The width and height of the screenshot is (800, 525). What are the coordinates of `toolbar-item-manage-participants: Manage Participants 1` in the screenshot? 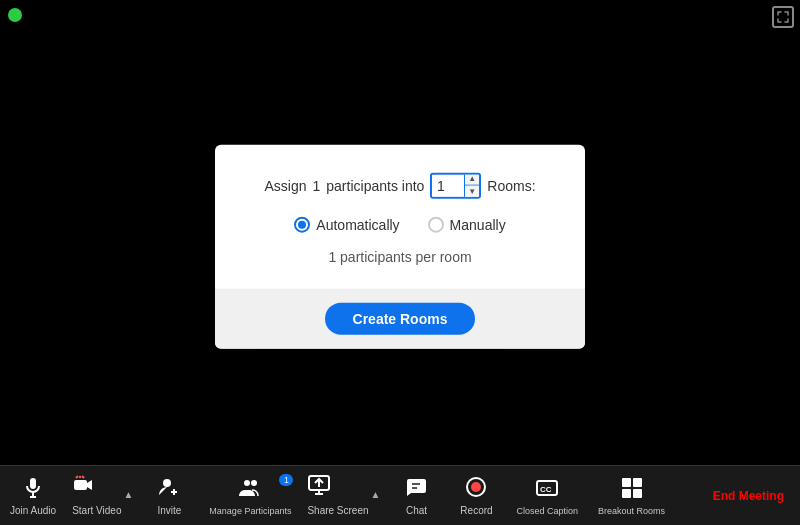 It's located at (250, 496).